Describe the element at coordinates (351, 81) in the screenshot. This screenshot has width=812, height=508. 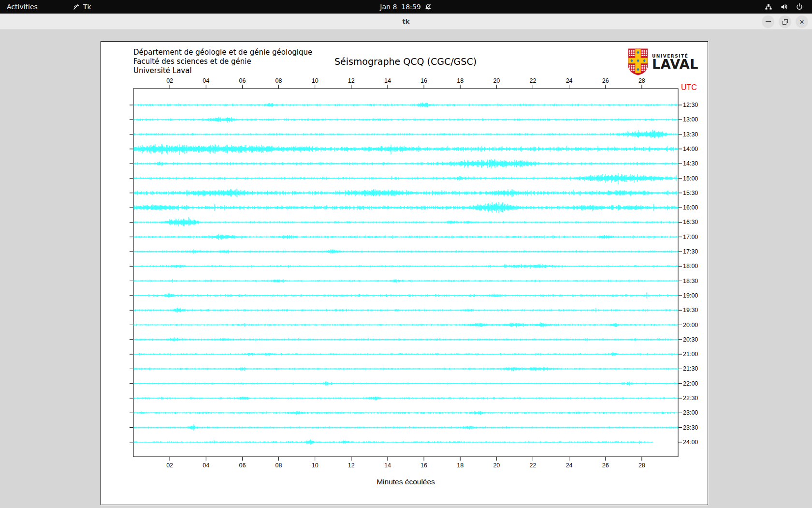
I see `x-tick-label-top: 12` at that location.